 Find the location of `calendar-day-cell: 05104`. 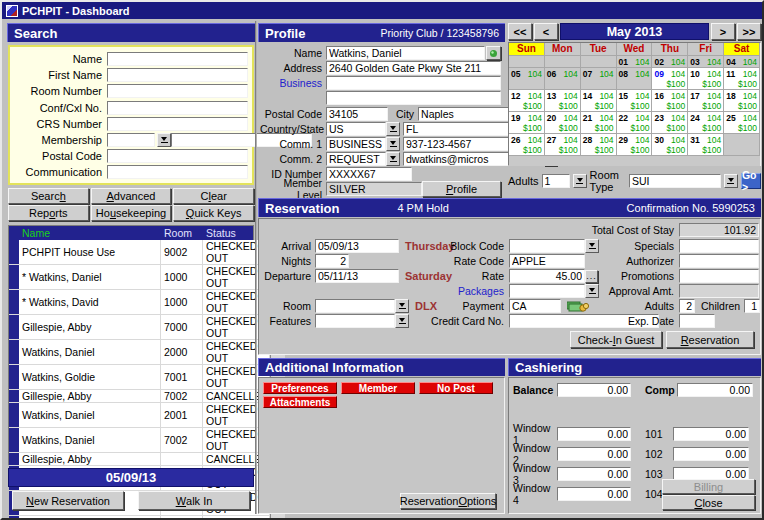

calendar-day-cell: 05104 is located at coordinates (527, 79).